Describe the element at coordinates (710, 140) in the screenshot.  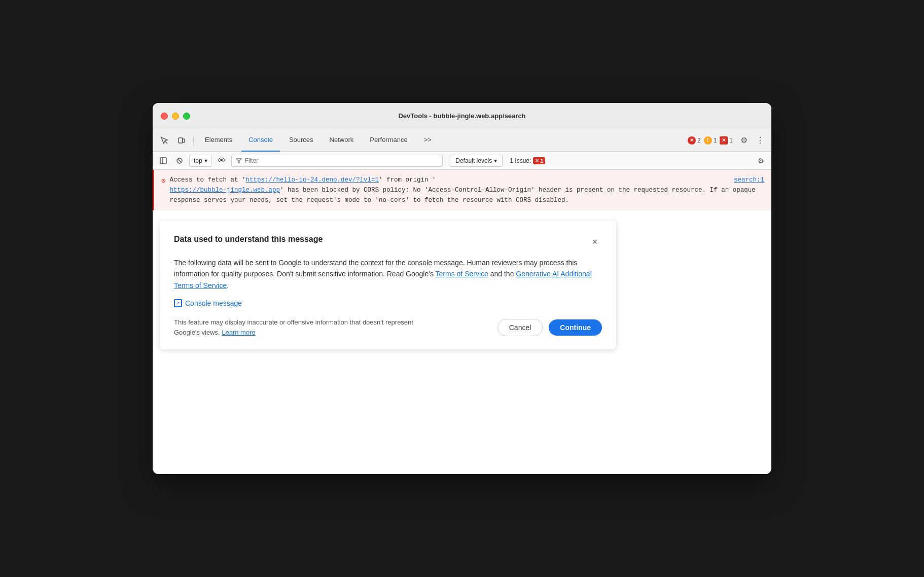
I see `warning-badge: ! 1` at that location.